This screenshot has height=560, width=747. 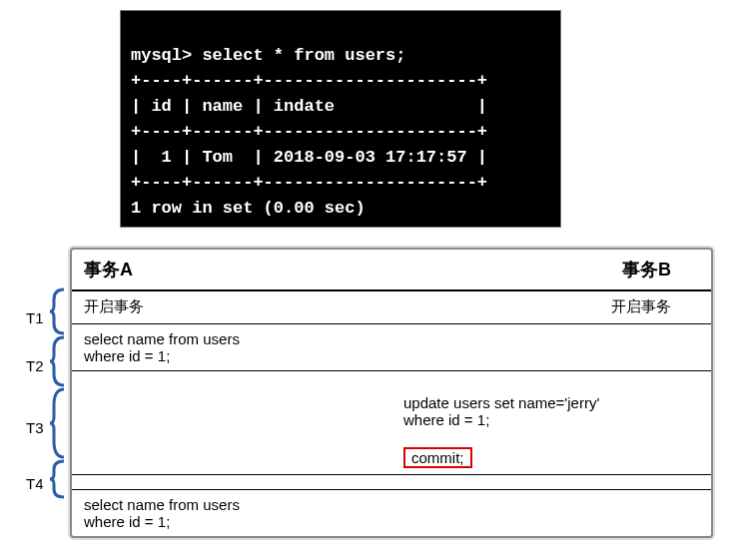 What do you see at coordinates (551, 411) in the screenshot?
I see `update-statement: update users set name='jerry' where id =…` at bounding box center [551, 411].